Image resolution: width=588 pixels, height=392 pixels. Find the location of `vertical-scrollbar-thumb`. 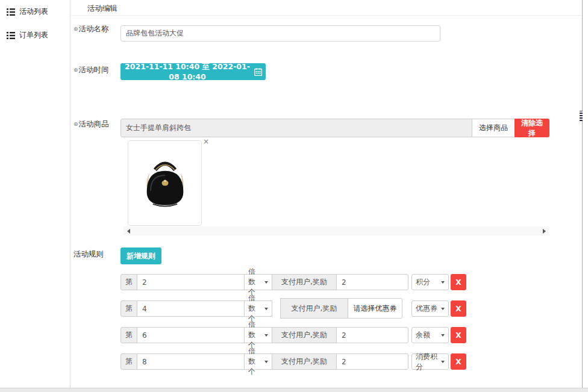

vertical-scrollbar-thumb is located at coordinates (581, 116).